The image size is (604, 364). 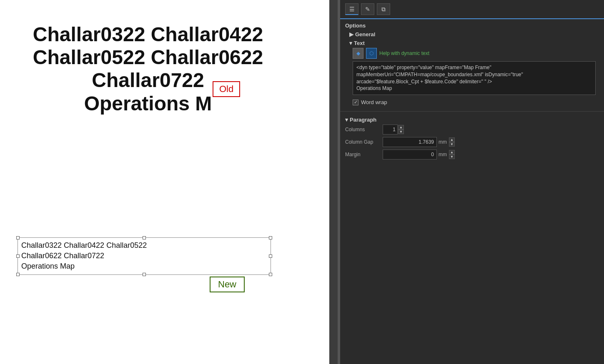 What do you see at coordinates (148, 57) in the screenshot?
I see `old-line2: Challar0522 Challar0622` at bounding box center [148, 57].